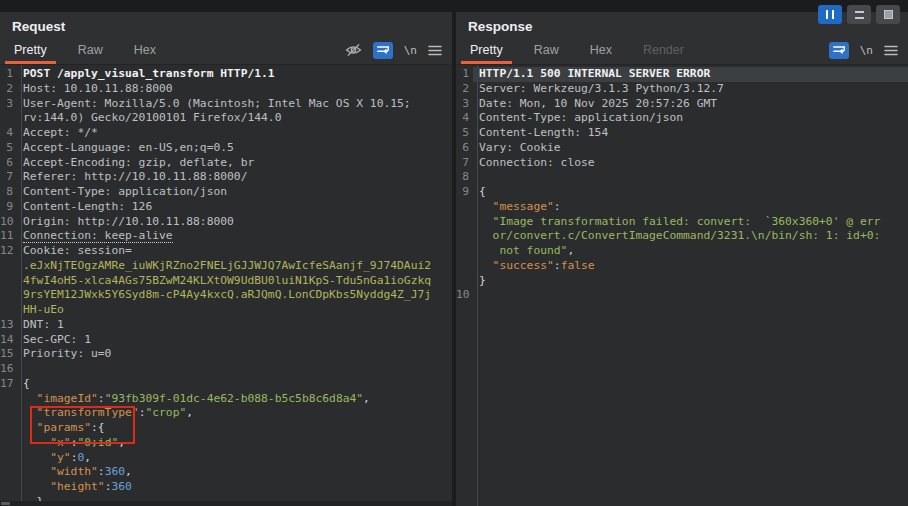 Image resolution: width=908 pixels, height=506 pixels. What do you see at coordinates (226, 428) in the screenshot?
I see `code-line: "params":{` at bounding box center [226, 428].